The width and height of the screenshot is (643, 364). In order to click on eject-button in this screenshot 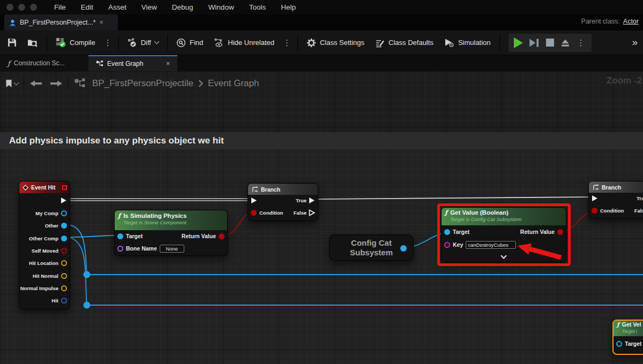, I will do `click(565, 43)`.